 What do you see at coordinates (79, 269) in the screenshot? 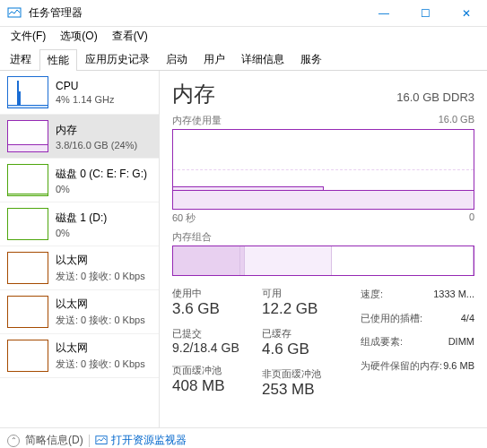
I see `sidebar-item-ethernet-0: 以太网 发送: 0 接收: 0 Kbps` at bounding box center [79, 269].